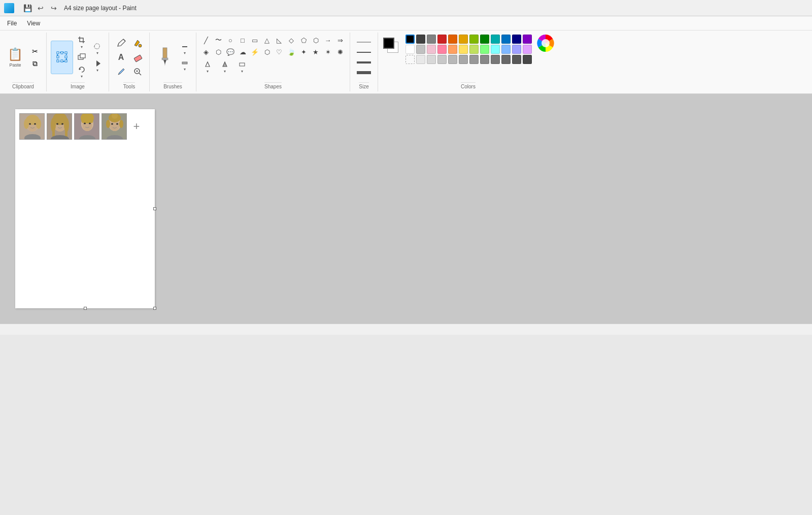  I want to click on add-photo-button: +, so click(137, 126).